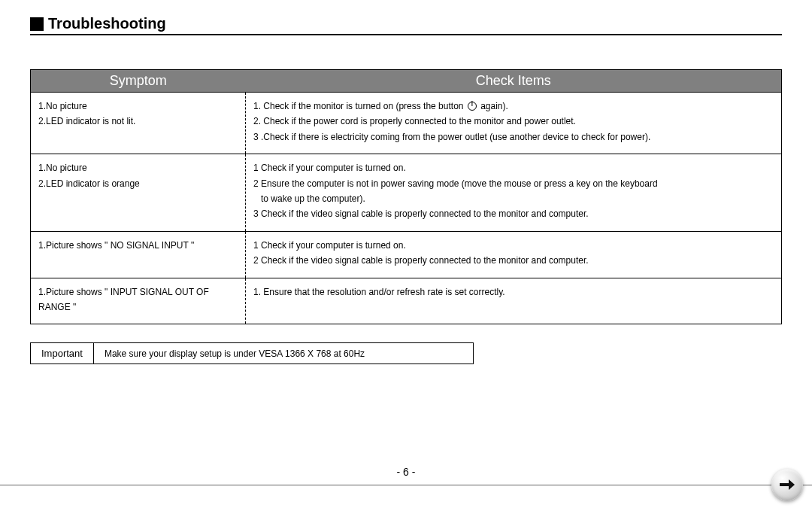 Image resolution: width=812 pixels, height=508 pixels. Describe the element at coordinates (787, 485) in the screenshot. I see `next-page-button` at that location.